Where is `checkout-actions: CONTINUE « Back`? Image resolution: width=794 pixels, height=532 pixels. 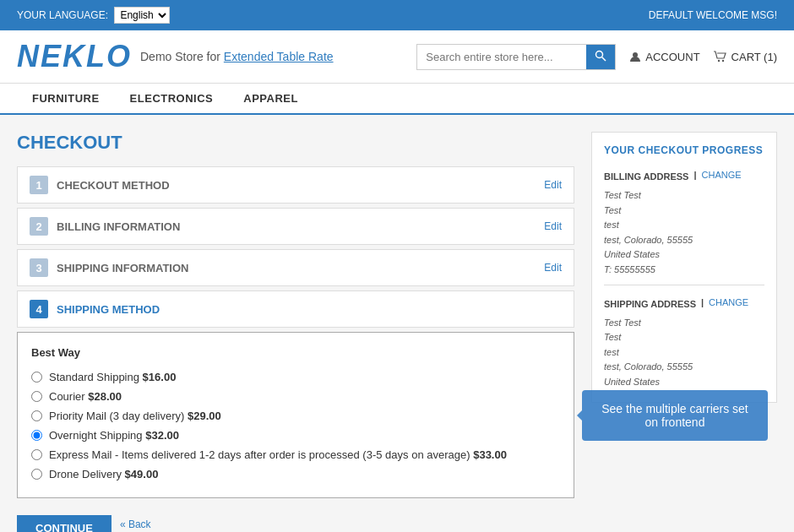 checkout-actions: CONTINUE « Back is located at coordinates (296, 519).